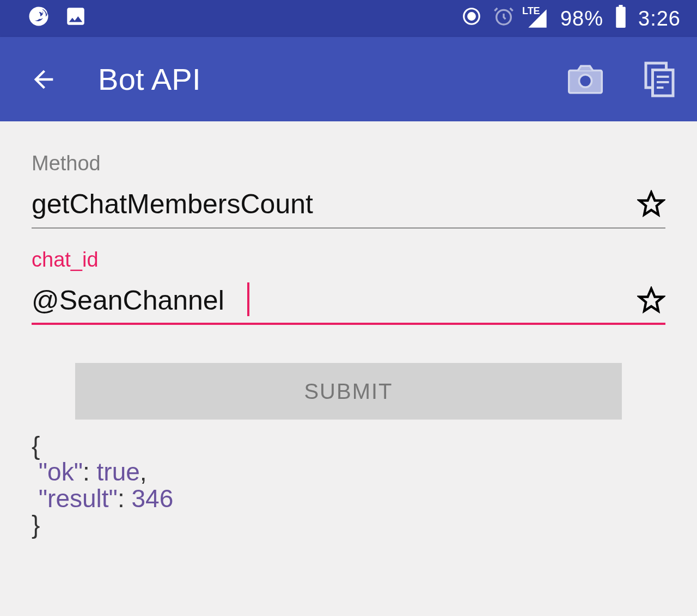 Image resolution: width=697 pixels, height=616 pixels. Describe the element at coordinates (348, 190) in the screenshot. I see `method-field: Method` at that location.